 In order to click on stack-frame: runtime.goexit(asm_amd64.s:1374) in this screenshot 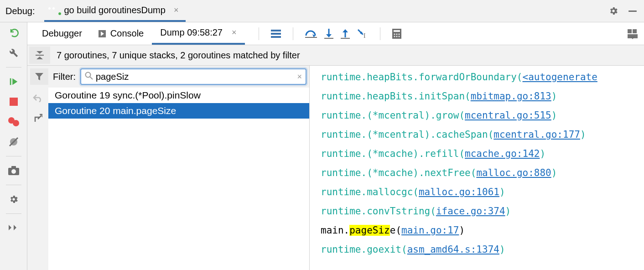, I will do `click(483, 249)`.